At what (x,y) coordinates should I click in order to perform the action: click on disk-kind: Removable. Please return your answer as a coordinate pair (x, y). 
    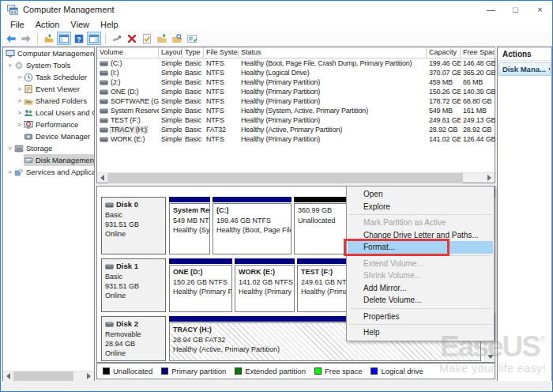
    Looking at the image, I should click on (134, 334).